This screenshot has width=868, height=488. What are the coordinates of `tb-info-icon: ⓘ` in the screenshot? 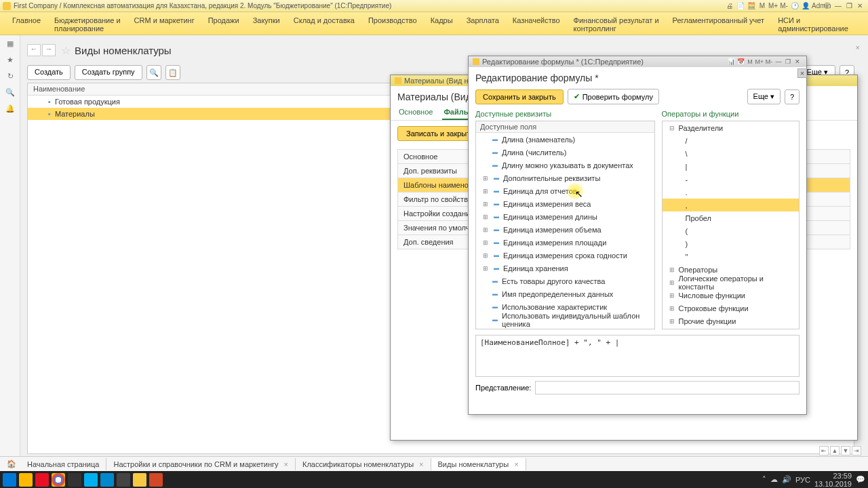 It's located at (827, 6).